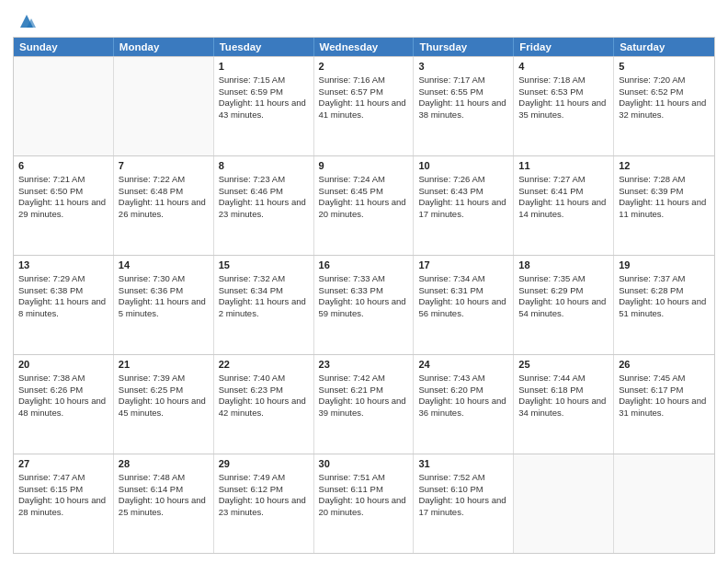 Image resolution: width=728 pixels, height=563 pixels. What do you see at coordinates (351, 291) in the screenshot?
I see `sunset-text: Sunset: 6:33 PM` at bounding box center [351, 291].